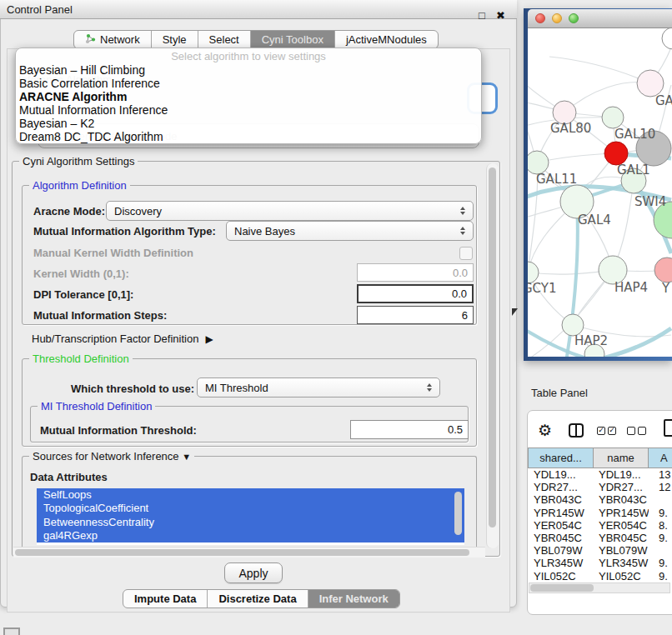 The image size is (672, 635). Describe the element at coordinates (258, 10) in the screenshot. I see `control-panel-titlebar: Control Panel` at that location.